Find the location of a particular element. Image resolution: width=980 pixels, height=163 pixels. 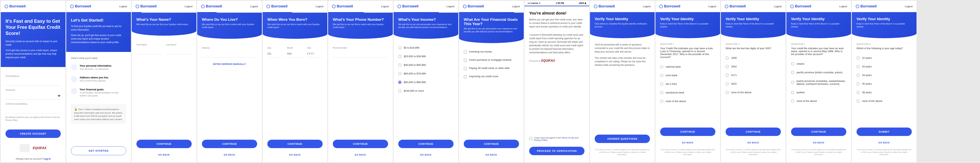

year-input is located at coordinates (315, 54).